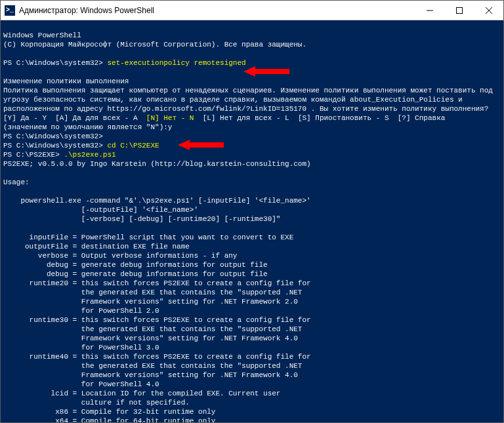 The height and width of the screenshot is (423, 504). I want to click on output-line: x64 = Compile for 64-bit runtime only, so click(109, 420).